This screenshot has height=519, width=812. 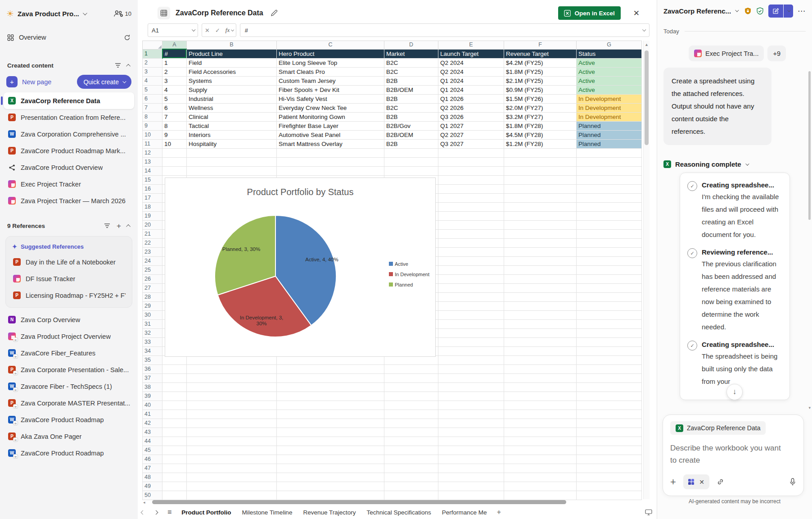 What do you see at coordinates (69, 320) in the screenshot?
I see `sidebar-item: NZava Corp Overview` at bounding box center [69, 320].